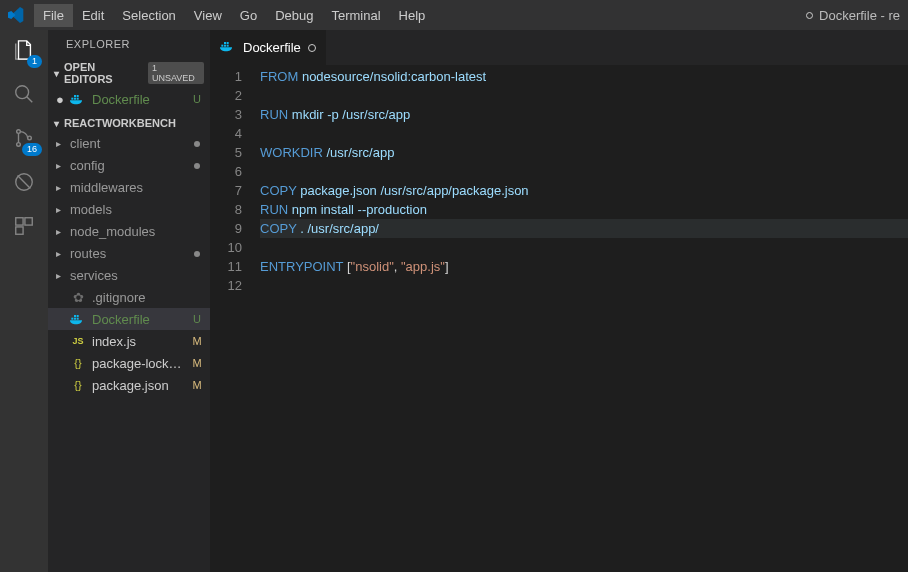 Image resolution: width=908 pixels, height=572 pixels. What do you see at coordinates (454, 15) in the screenshot?
I see `title-bar: FileEditSelectionViewGoDebugTerminalHelp…` at bounding box center [454, 15].